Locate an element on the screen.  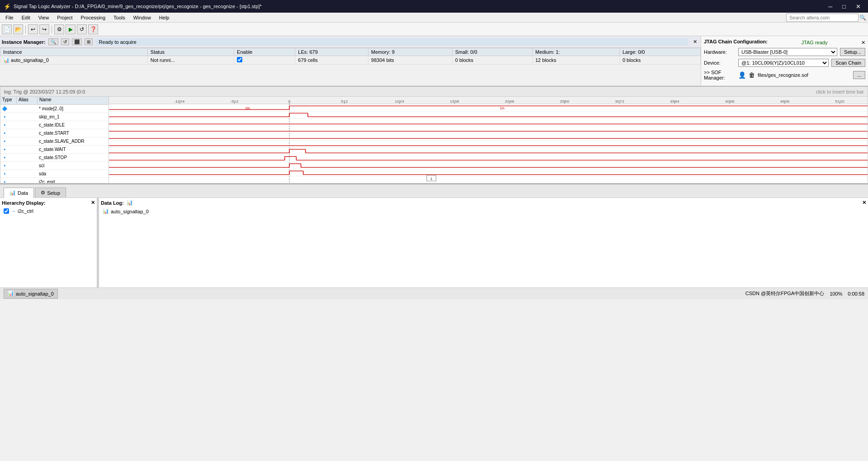
col-instance: Instance is located at coordinates (74, 52).